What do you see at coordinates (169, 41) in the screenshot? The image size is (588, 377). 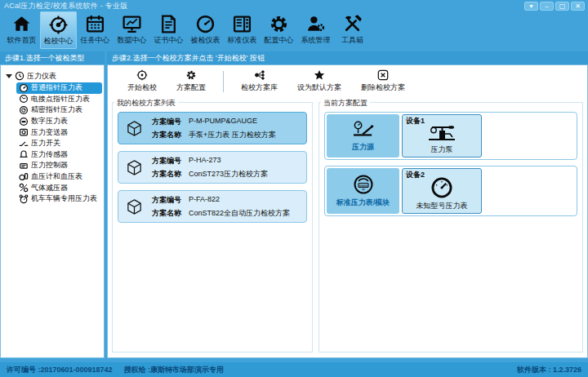 I see `toolbar-label: 证书中心` at bounding box center [169, 41].